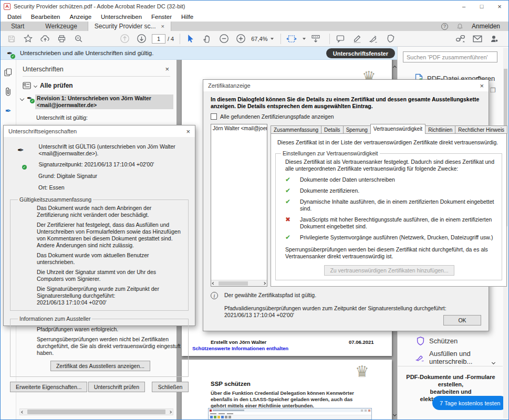  What do you see at coordinates (15, 17) in the screenshot?
I see `menu-datei: Datei` at bounding box center [15, 17].